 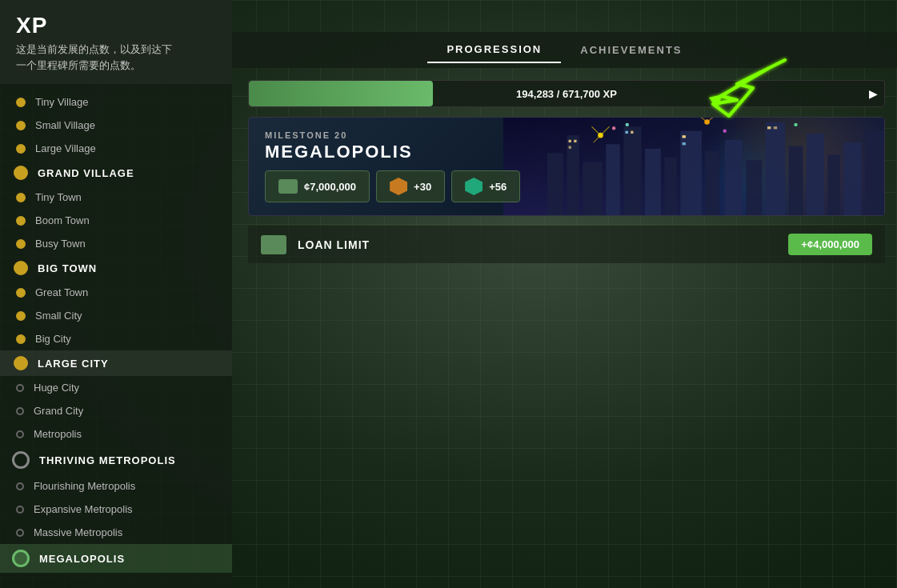 What do you see at coordinates (486, 186) in the screenshot?
I see `reward-teal-hex-btn: +56` at bounding box center [486, 186].